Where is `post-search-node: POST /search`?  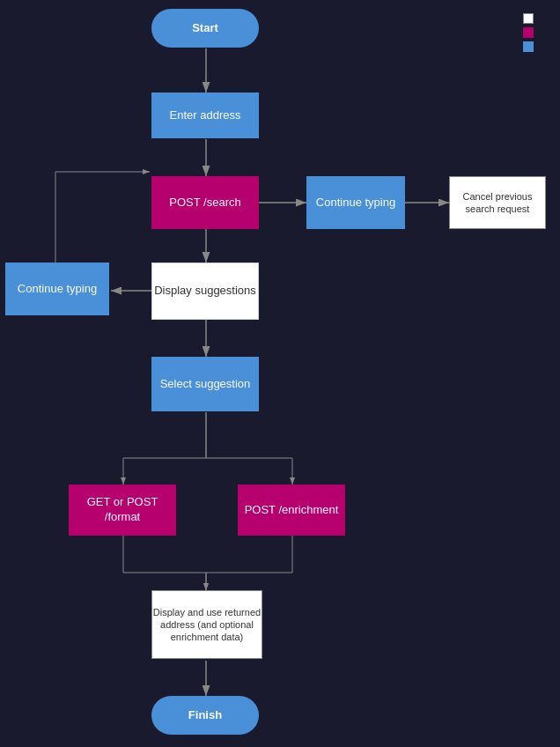 post-search-node: POST /search is located at coordinates (205, 203).